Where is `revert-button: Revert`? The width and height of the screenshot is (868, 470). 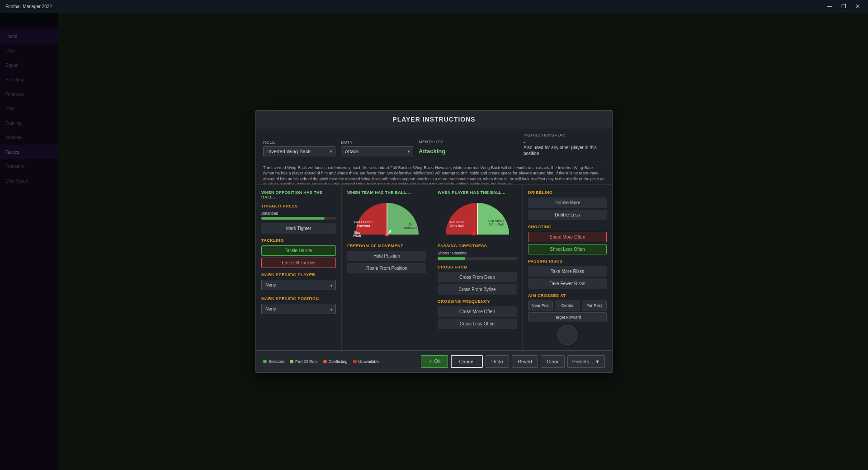
revert-button: Revert is located at coordinates (525, 362).